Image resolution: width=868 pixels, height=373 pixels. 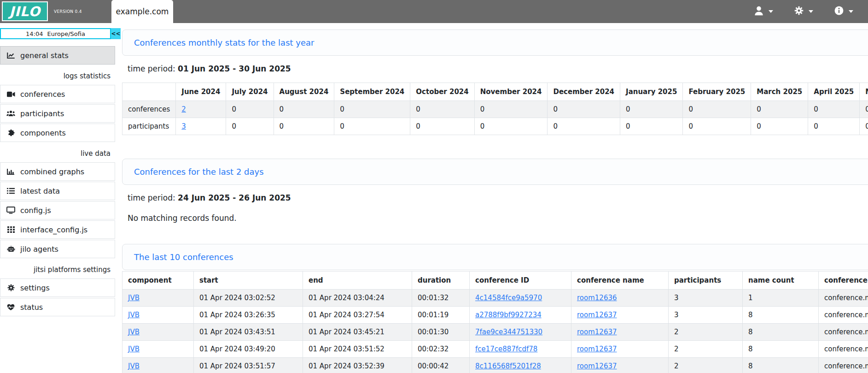 I want to click on conference-row: JVB01 Apr 2024 03:51:5701 Apr 2024 03:52…, so click(x=495, y=365).